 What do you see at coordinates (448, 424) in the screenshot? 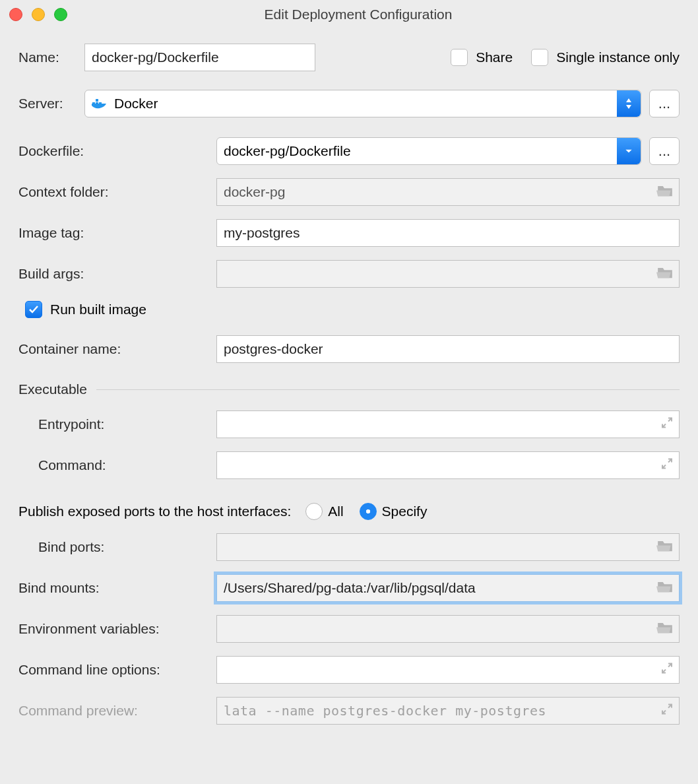
I see `entrypoint-input` at bounding box center [448, 424].